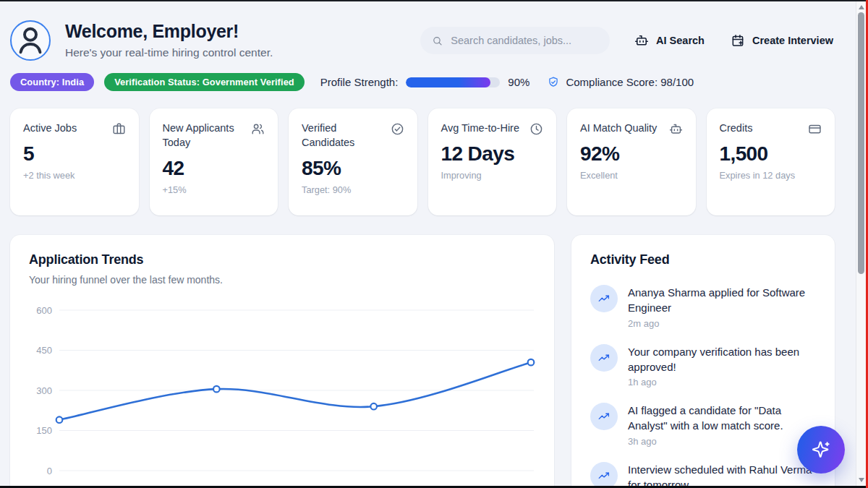 This screenshot has width=868, height=488. Describe the element at coordinates (448, 82) in the screenshot. I see `profile-strength-fill` at that location.